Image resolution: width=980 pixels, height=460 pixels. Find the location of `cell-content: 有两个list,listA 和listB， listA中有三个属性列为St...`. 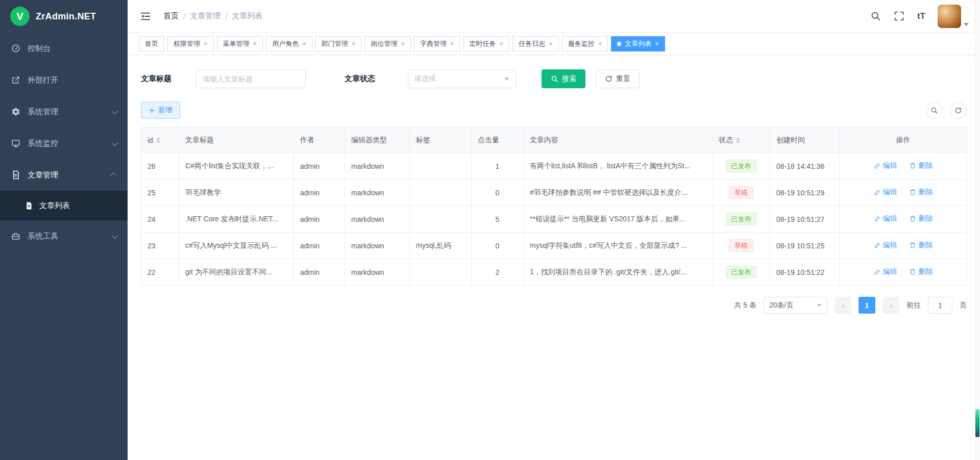

cell-content: 有两个list,listA 和listB， listA中有三个属性列为St... is located at coordinates (610, 166).